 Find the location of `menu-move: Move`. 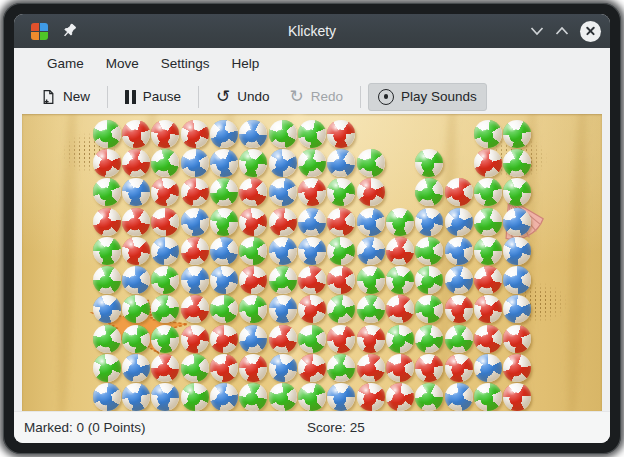

menu-move: Move is located at coordinates (122, 64).